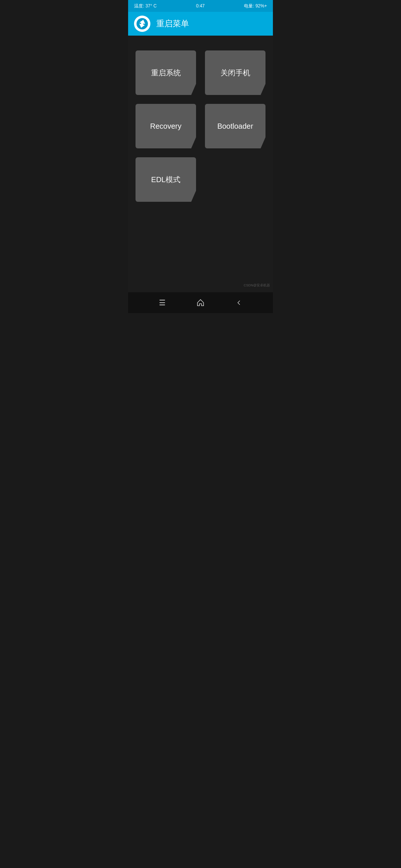 The width and height of the screenshot is (401, 868). I want to click on battery-display: 电量: 92%+, so click(255, 6).